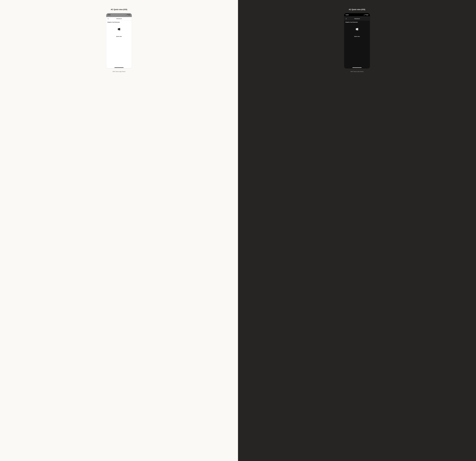  I want to click on panel-title-dark: AC Quick view (iOS), so click(357, 10).